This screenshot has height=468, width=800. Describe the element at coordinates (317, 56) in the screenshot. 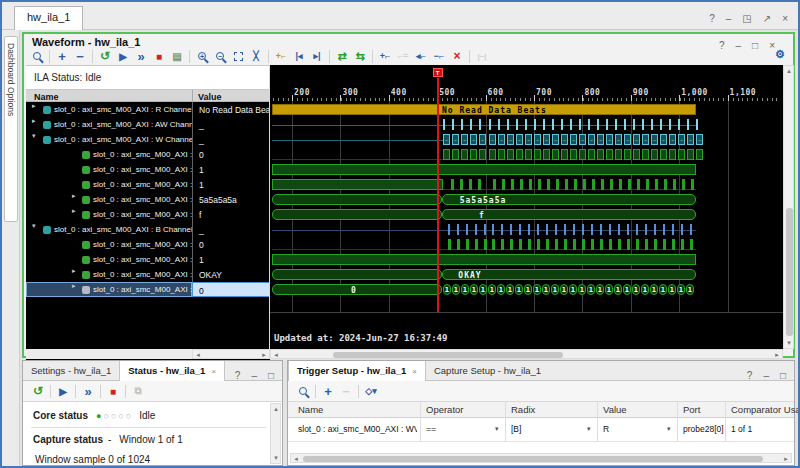

I see `goto-next-marker-icon: ▸|` at that location.